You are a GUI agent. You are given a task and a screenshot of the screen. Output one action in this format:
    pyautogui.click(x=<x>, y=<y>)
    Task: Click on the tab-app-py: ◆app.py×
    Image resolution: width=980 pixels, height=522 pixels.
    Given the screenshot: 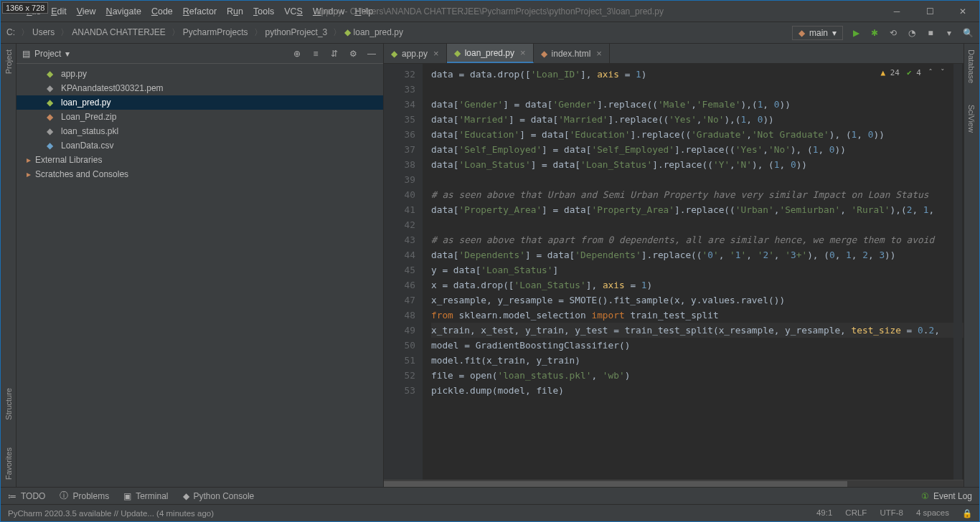 What is the action you would take?
    pyautogui.click(x=415, y=53)
    